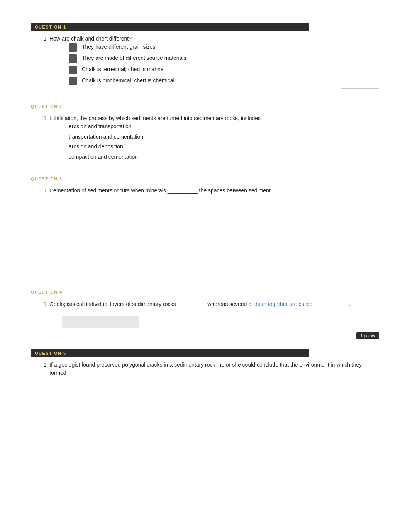 This screenshot has height=532, width=410. I want to click on q1-radio-a, so click(73, 48).